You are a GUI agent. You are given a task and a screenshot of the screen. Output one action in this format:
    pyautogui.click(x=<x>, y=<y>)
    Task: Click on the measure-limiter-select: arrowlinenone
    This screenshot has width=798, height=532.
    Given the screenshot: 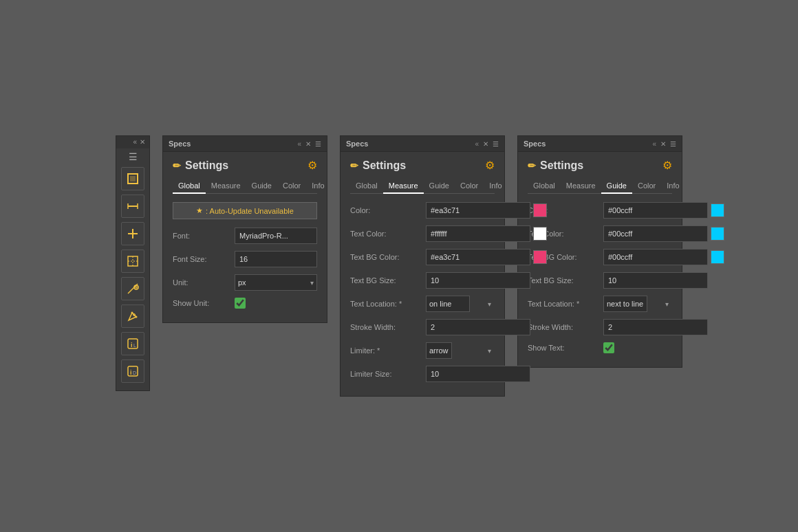 What is the action you would take?
    pyautogui.click(x=439, y=351)
    